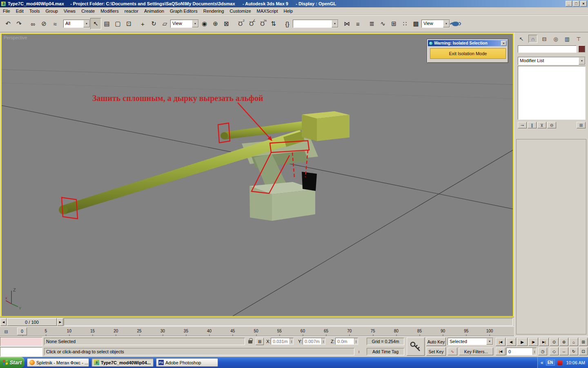 This screenshot has width=588, height=368. Describe the element at coordinates (252, 24) in the screenshot. I see `angle-snap-icon: Ω∠` at that location.